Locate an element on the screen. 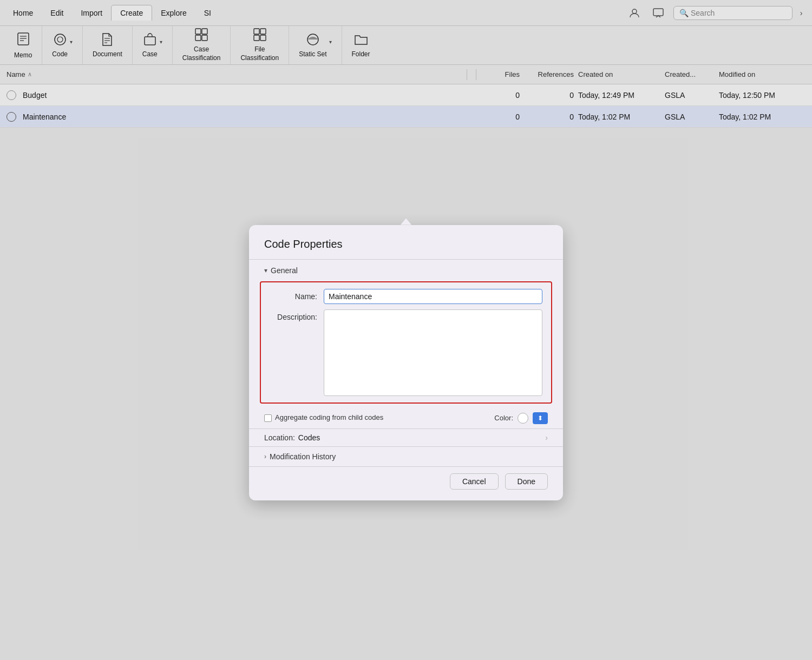 The image size is (812, 660). location-label: Location: is located at coordinates (279, 438).